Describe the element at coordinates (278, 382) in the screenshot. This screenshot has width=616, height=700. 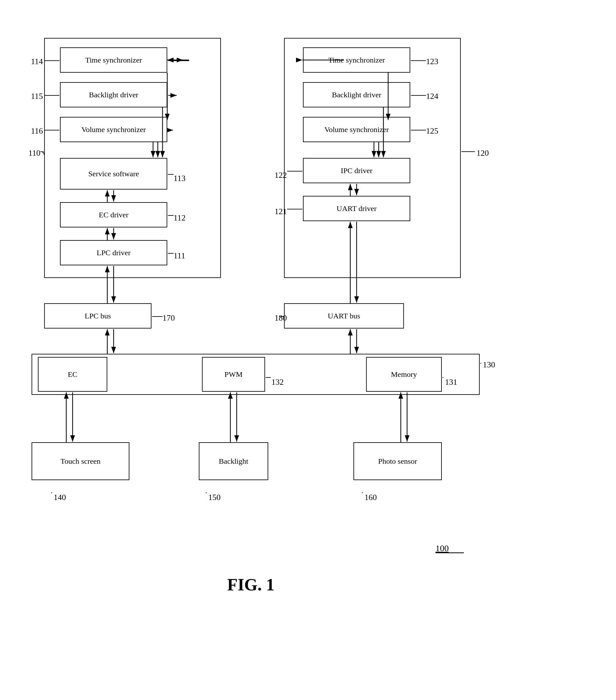
I see `label-132: 132` at that location.